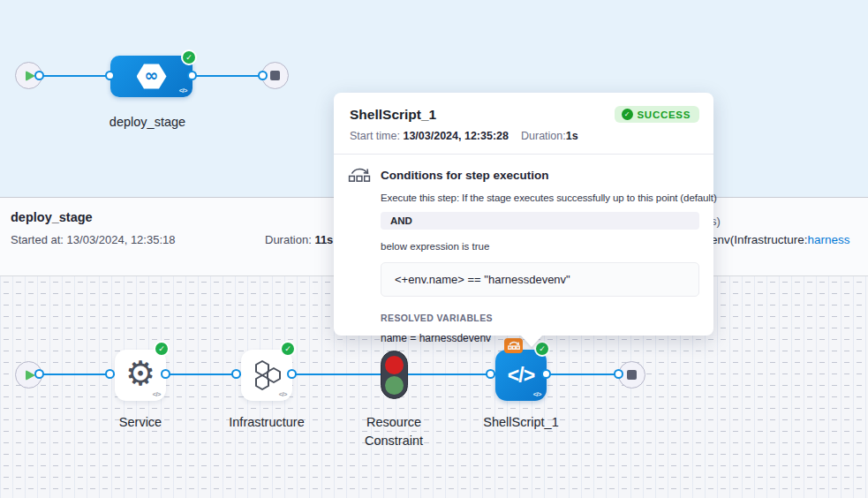  Describe the element at coordinates (540, 279) in the screenshot. I see `expression-value: <+env.name> == "harnessdevenv"` at that location.